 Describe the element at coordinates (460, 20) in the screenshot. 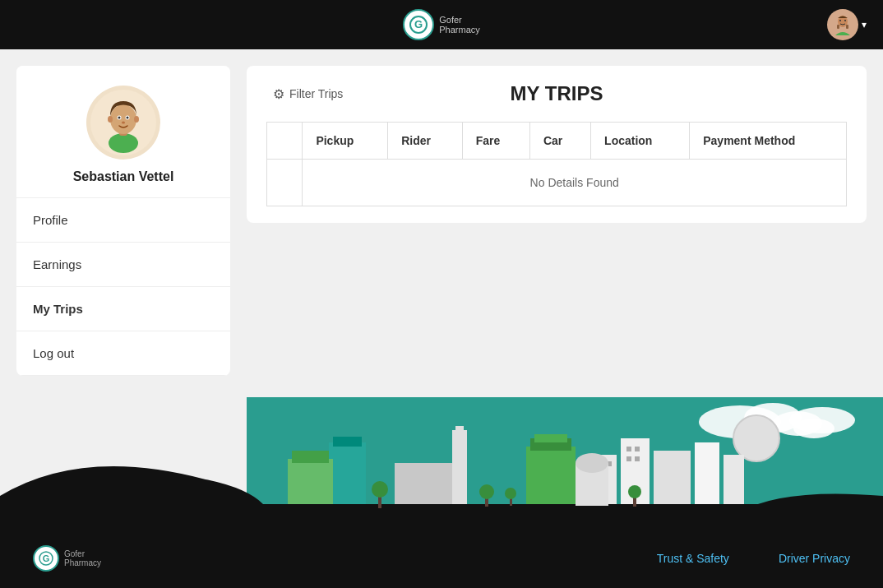

I see `logo-brand-small: Gofer` at that location.